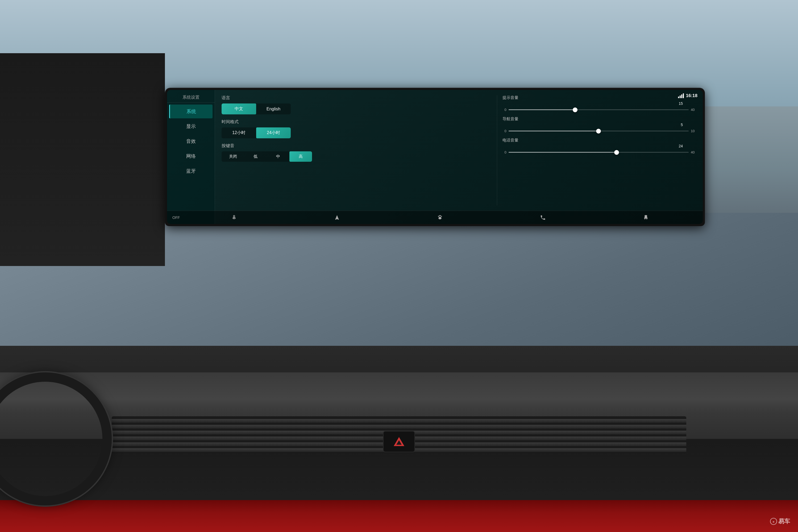  I want to click on sidebar-item-display: 显示, so click(191, 126).